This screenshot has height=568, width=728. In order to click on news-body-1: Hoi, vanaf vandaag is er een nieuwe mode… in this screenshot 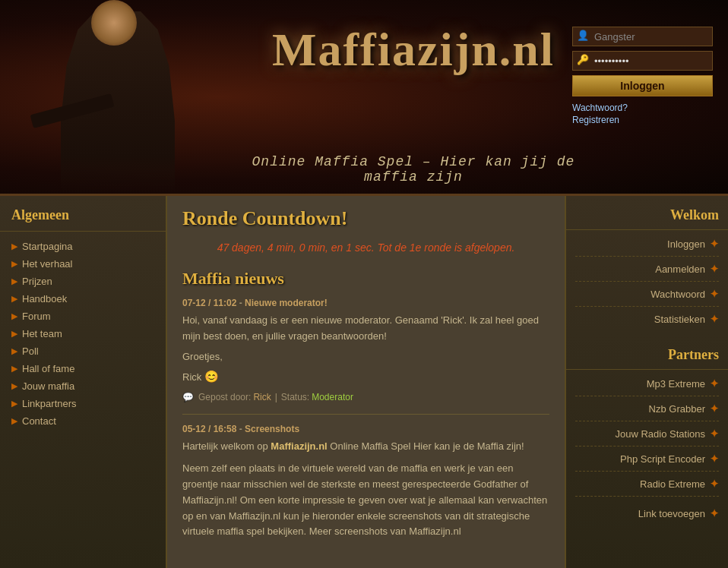, I will do `click(366, 349)`.